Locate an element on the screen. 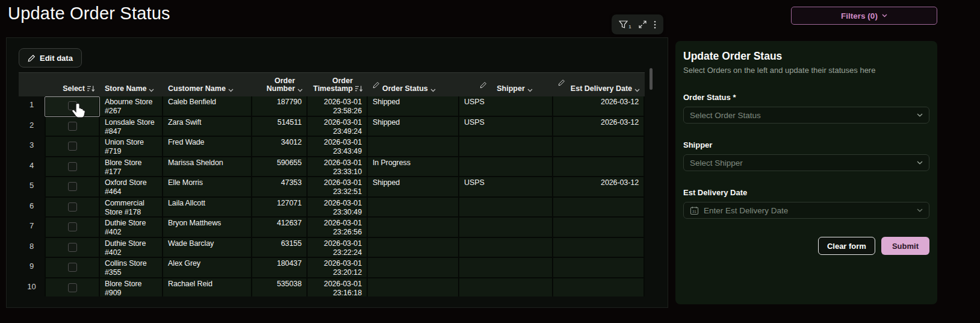 This screenshot has width=980, height=323. order-timestamp-cell: 2026-03-01 23:33:10 is located at coordinates (338, 168).